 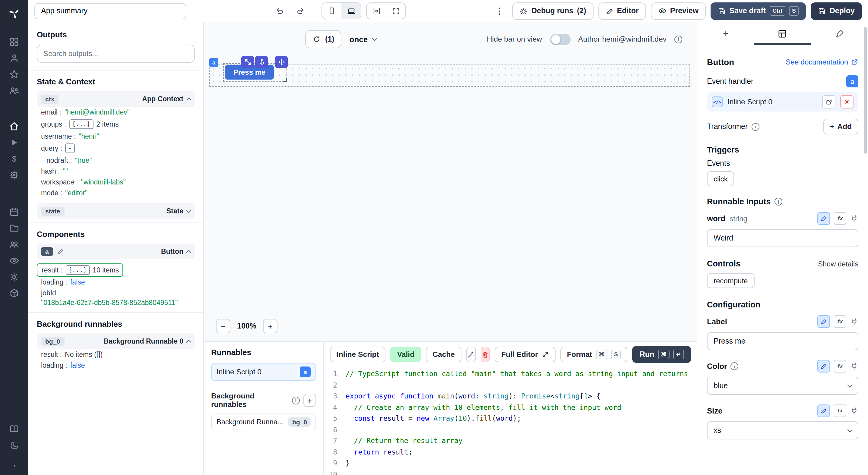 What do you see at coordinates (782, 430) in the screenshot?
I see `size-select: xs` at bounding box center [782, 430].